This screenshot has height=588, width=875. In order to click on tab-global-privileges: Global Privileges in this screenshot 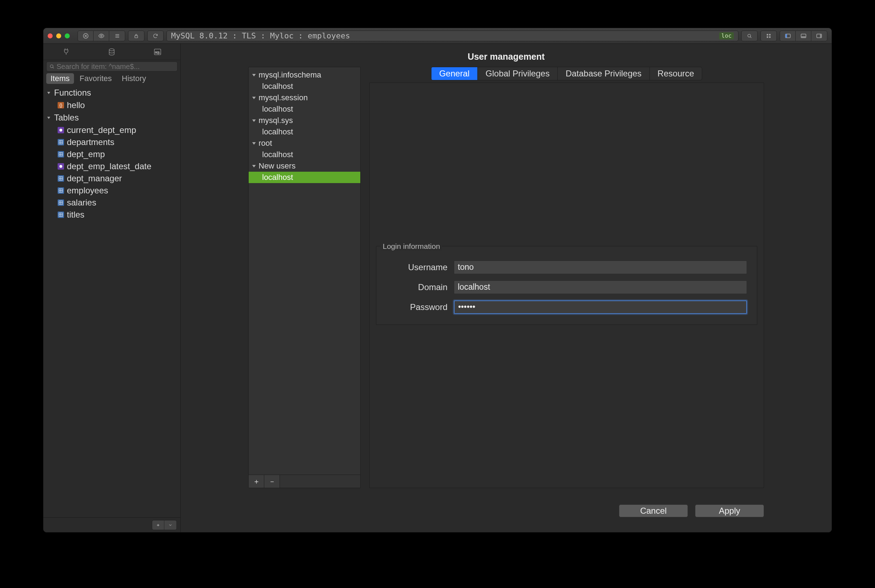, I will do `click(518, 74)`.